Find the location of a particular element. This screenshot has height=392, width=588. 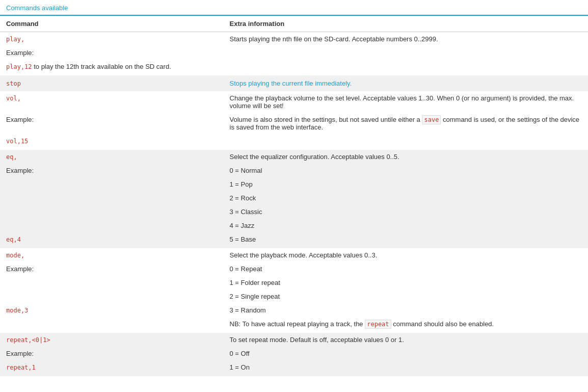

info-item: 4 = Jazz is located at coordinates (243, 225).